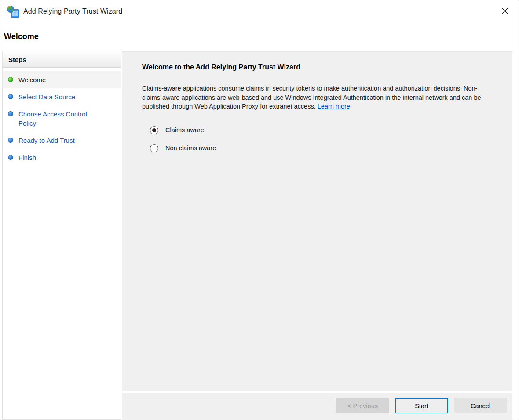 This screenshot has width=519, height=420. I want to click on step-item-choose-access-control-policy: Choose Access Control Policy, so click(62, 119).